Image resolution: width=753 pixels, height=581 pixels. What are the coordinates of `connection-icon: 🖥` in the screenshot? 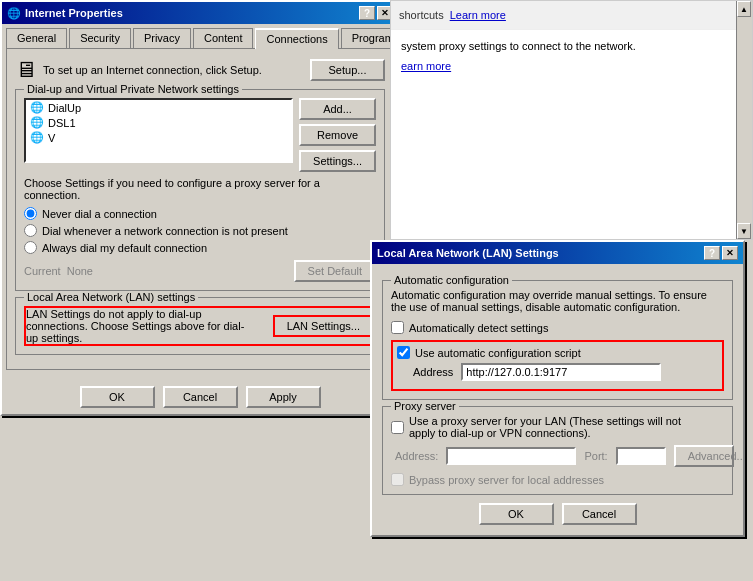 It's located at (26, 70).